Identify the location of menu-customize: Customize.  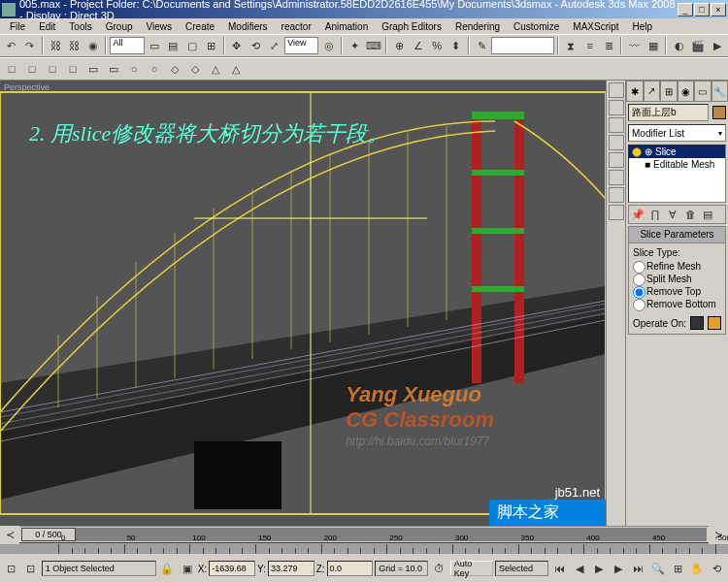
(536, 27).